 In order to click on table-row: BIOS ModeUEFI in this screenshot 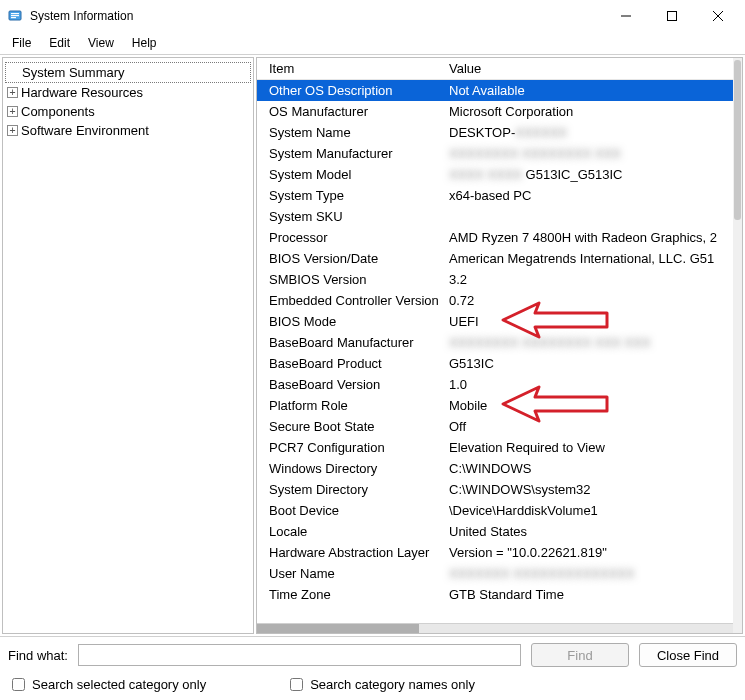, I will do `click(495, 322)`.